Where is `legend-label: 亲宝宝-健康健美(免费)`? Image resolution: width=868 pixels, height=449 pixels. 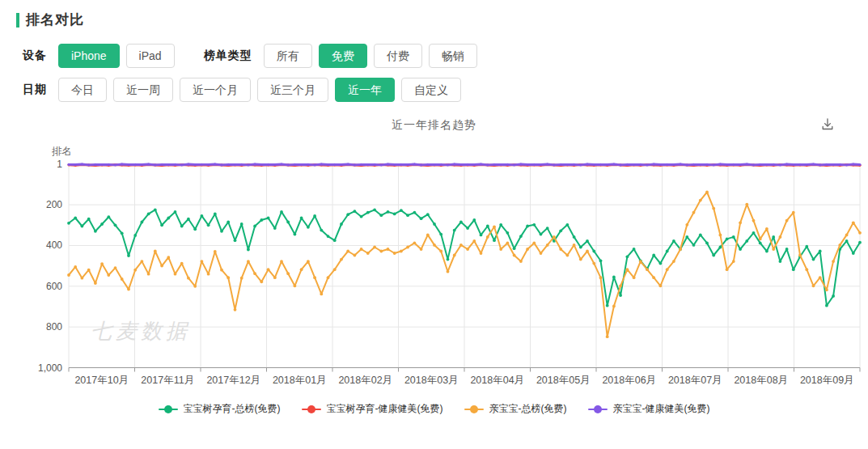 legend-label: 亲宝宝-健康健美(免费) is located at coordinates (662, 409).